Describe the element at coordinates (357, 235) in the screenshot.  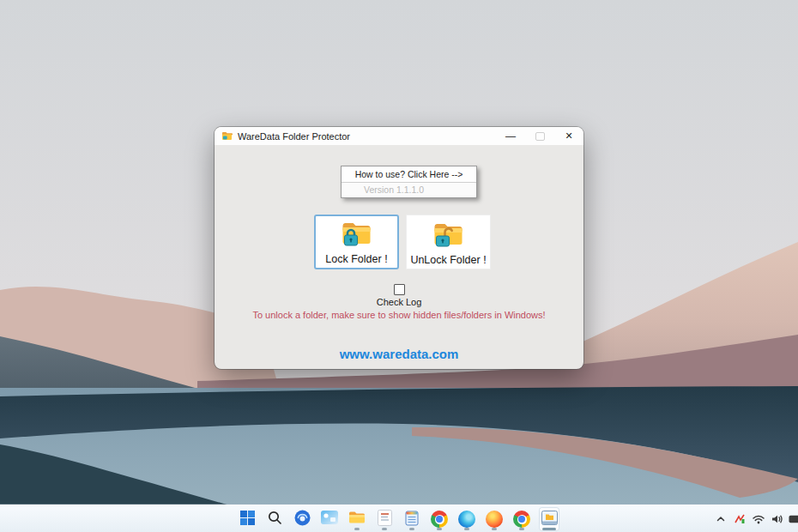
I see `locked-folder-icon` at that location.